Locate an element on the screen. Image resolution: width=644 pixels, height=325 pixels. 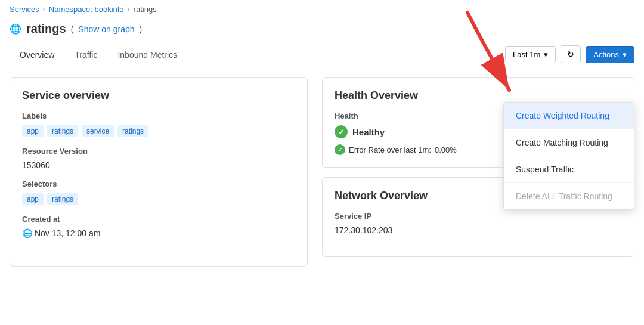
selector-tag-app: app is located at coordinates (33, 199).